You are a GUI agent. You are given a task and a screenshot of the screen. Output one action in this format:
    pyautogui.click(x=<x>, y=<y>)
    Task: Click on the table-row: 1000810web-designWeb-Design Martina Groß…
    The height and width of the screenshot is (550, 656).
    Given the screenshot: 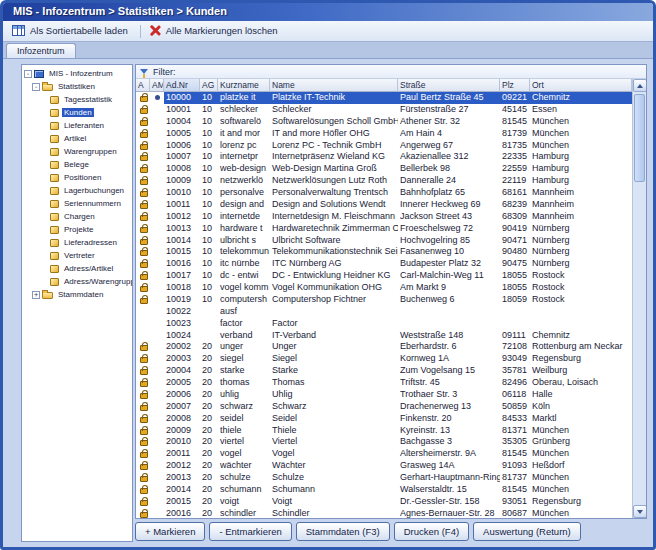 What is the action you would take?
    pyautogui.click(x=391, y=169)
    